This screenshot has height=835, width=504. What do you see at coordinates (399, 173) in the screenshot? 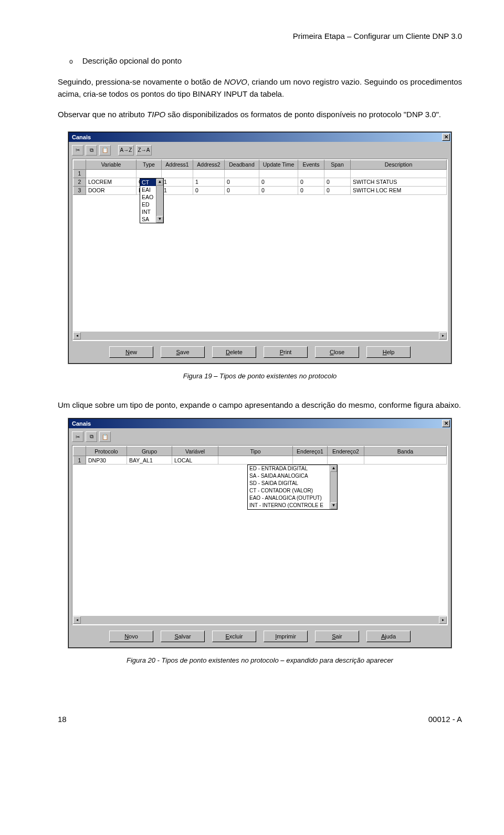
I see `cell-desc` at bounding box center [399, 173].